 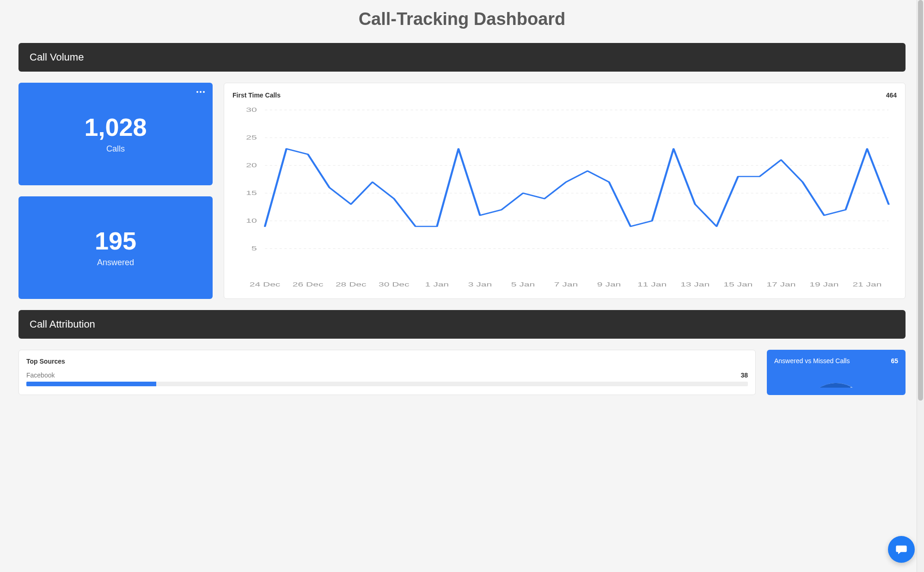 What do you see at coordinates (921, 198) in the screenshot?
I see `scrollbar-thumb` at bounding box center [921, 198].